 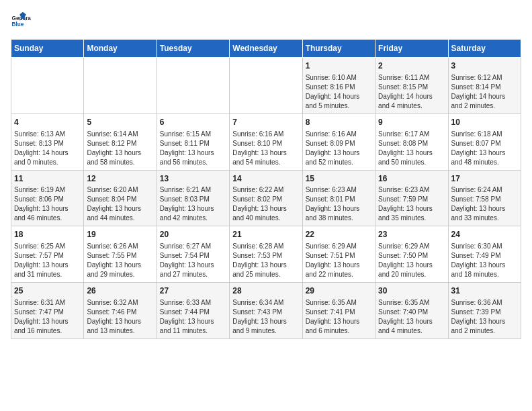 What do you see at coordinates (411, 204) in the screenshot?
I see `day-info: Sunrise: 6:23 AMSunset: 7:59 PMDaylight:…` at bounding box center [411, 204].